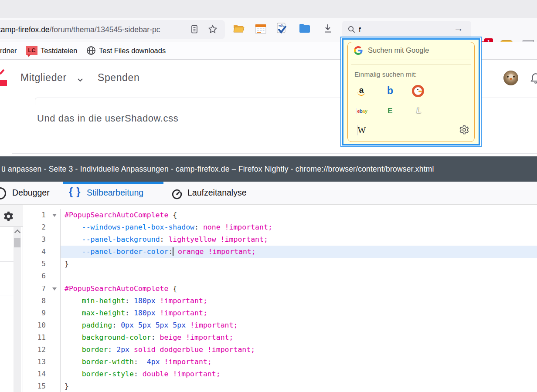 The image size is (537, 392). Describe the element at coordinates (390, 111) in the screenshot. I see `engine-ecosia: E` at that location.